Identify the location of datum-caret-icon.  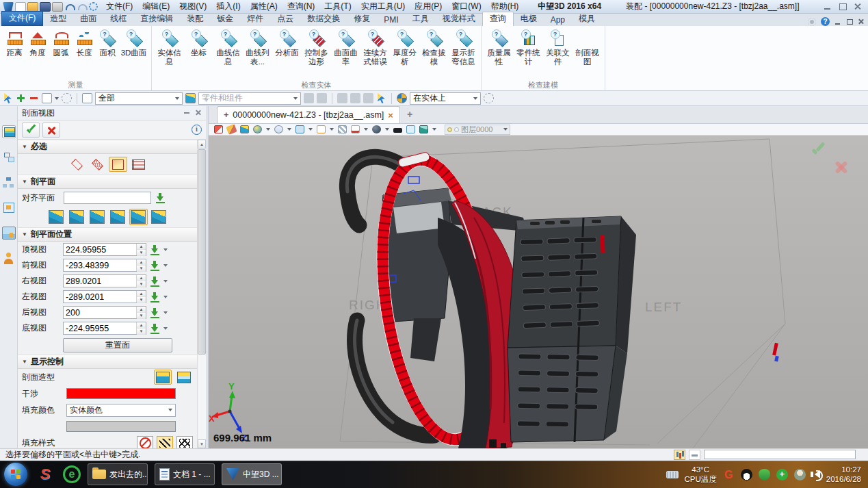
(366, 129).